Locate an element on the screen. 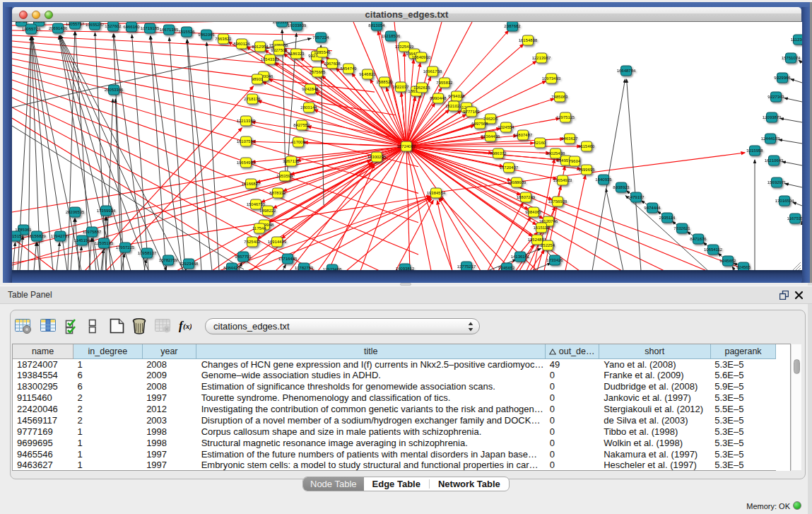 Image resolution: width=812 pixels, height=514 pixels. svg-text: 746206 is located at coordinates (490, 119).